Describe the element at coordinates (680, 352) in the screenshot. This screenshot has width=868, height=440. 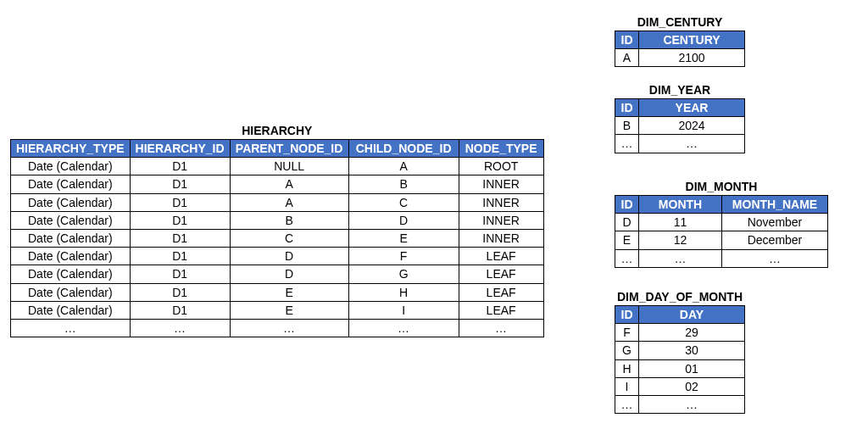
I see `dim-day-block: DIM_DAY_OF_MONTH ID DAY F29G30H01I02……` at that location.